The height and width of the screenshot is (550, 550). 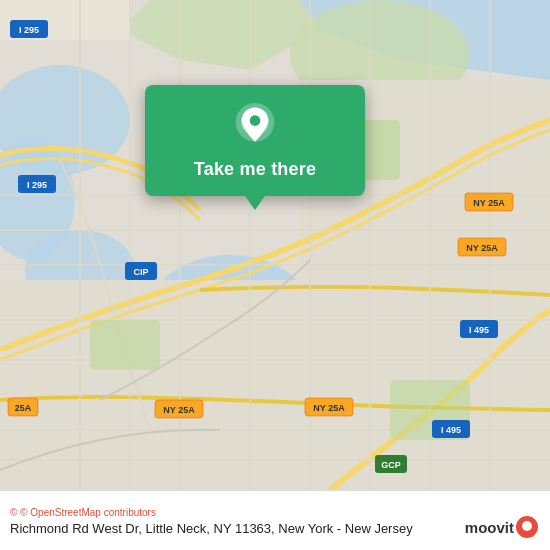 What do you see at coordinates (275, 512) in the screenshot?
I see `map-attribution: © © OpenStreetMap contributors` at bounding box center [275, 512].